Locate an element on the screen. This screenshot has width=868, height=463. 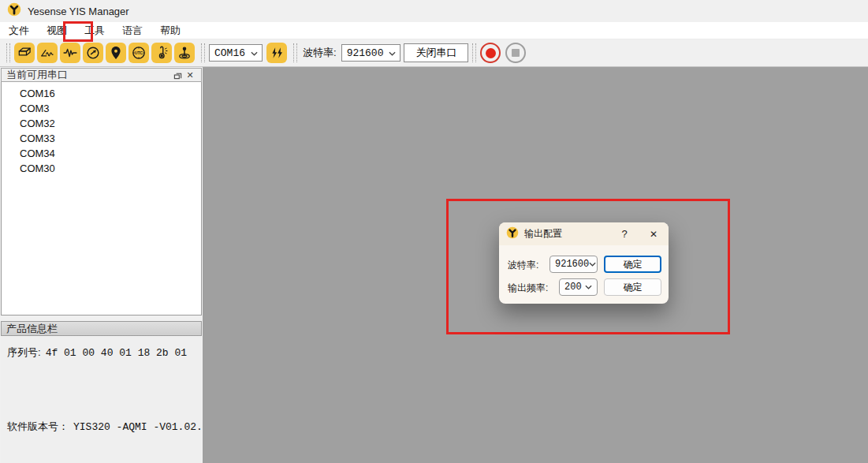
menu-help: 帮助 is located at coordinates (170, 31).